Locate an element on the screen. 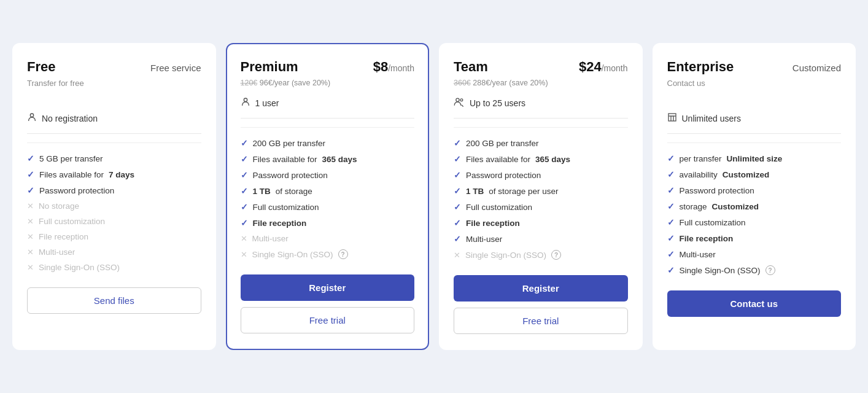 The height and width of the screenshot is (393, 868). feature-text: 200 GB per transfer is located at coordinates (502, 144).